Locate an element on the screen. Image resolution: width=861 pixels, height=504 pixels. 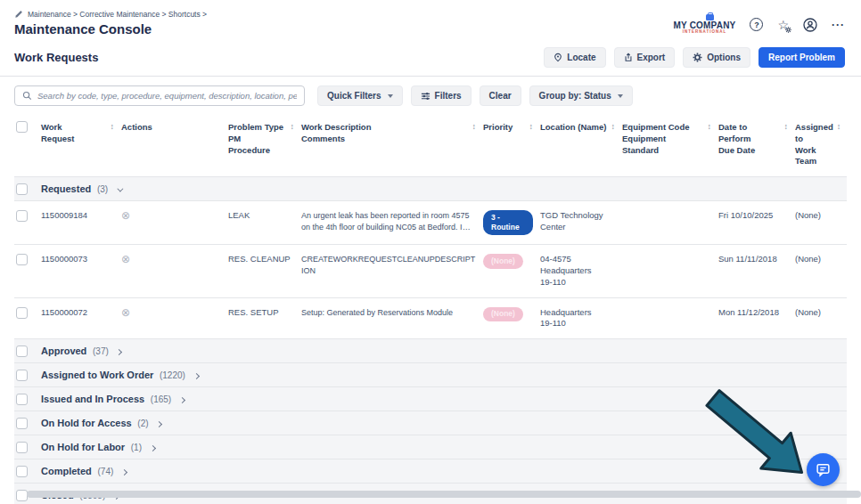
priority-badge: 3 - Routine is located at coordinates (508, 223).